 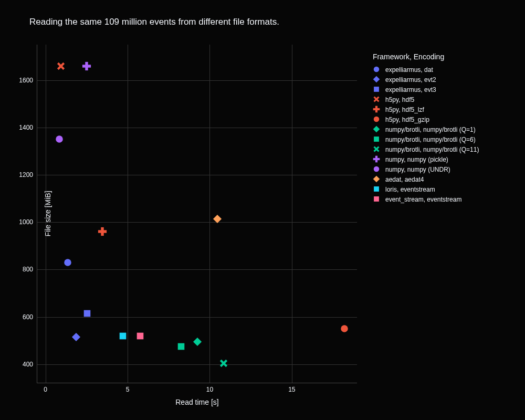 What do you see at coordinates (405, 110) in the screenshot?
I see `legend-label: h5py, hdf5_lzf` at bounding box center [405, 110].